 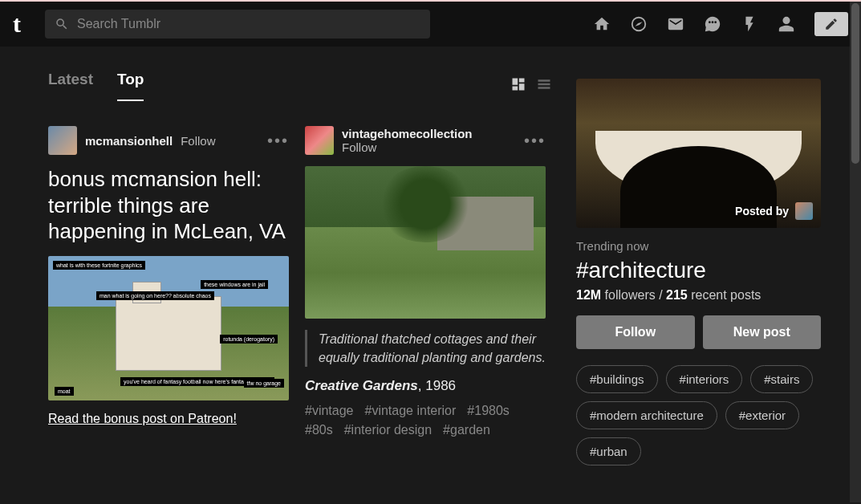 I want to click on tab-latest: Latest, so click(x=71, y=86).